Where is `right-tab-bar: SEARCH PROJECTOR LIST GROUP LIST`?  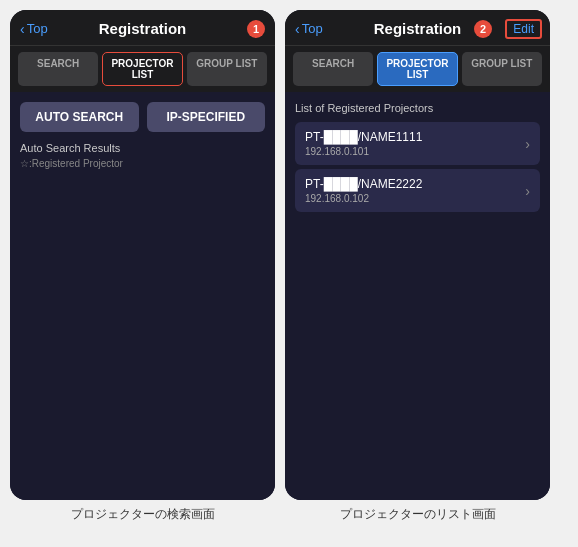
right-tab-bar: SEARCH PROJECTOR LIST GROUP LIST is located at coordinates (418, 69).